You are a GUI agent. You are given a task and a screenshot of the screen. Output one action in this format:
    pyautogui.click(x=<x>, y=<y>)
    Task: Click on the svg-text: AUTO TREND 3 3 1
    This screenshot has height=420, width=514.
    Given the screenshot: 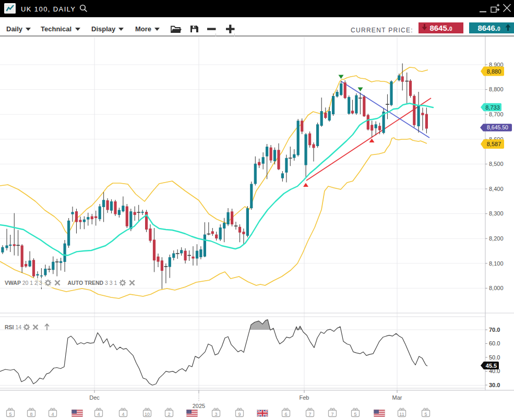 What is the action you would take?
    pyautogui.click(x=93, y=283)
    